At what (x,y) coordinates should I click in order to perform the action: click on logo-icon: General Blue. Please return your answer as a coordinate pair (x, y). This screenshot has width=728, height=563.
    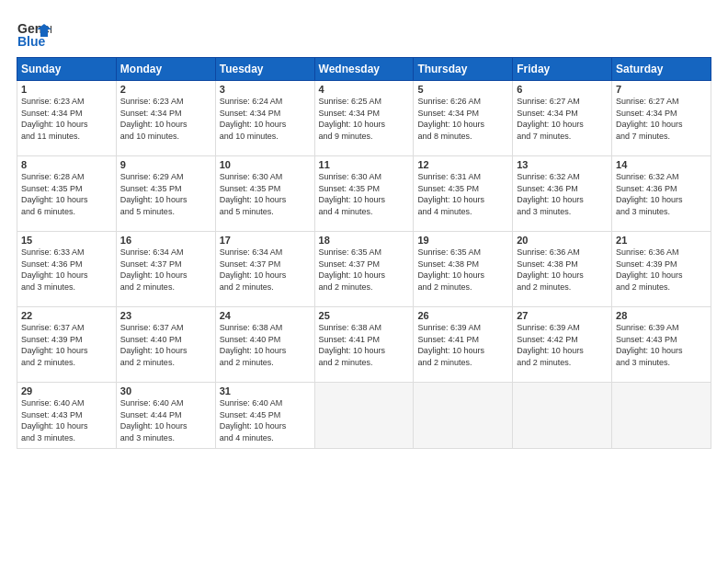
    Looking at the image, I should click on (34, 34).